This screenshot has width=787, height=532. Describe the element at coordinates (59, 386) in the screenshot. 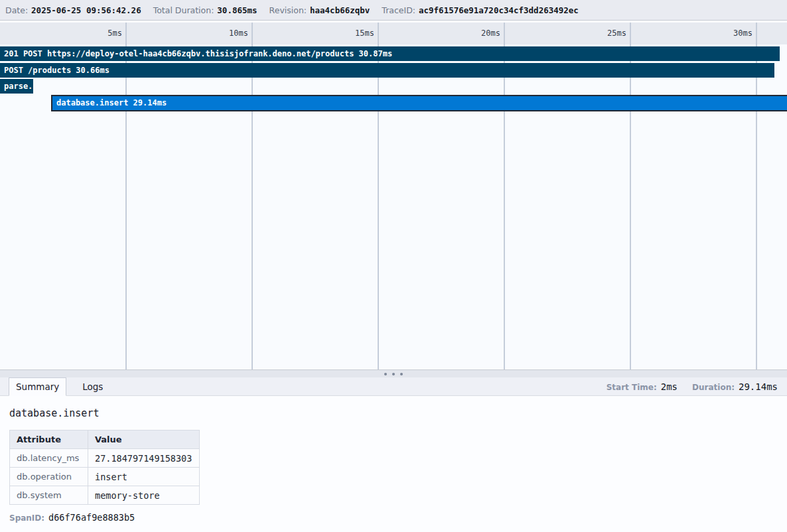

I see `detail-tabs: SummaryLogs` at that location.